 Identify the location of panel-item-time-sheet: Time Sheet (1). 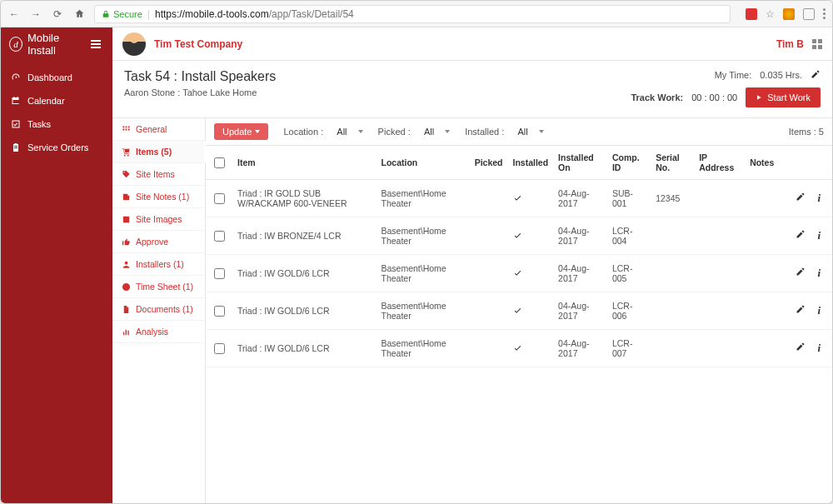
(158, 287).